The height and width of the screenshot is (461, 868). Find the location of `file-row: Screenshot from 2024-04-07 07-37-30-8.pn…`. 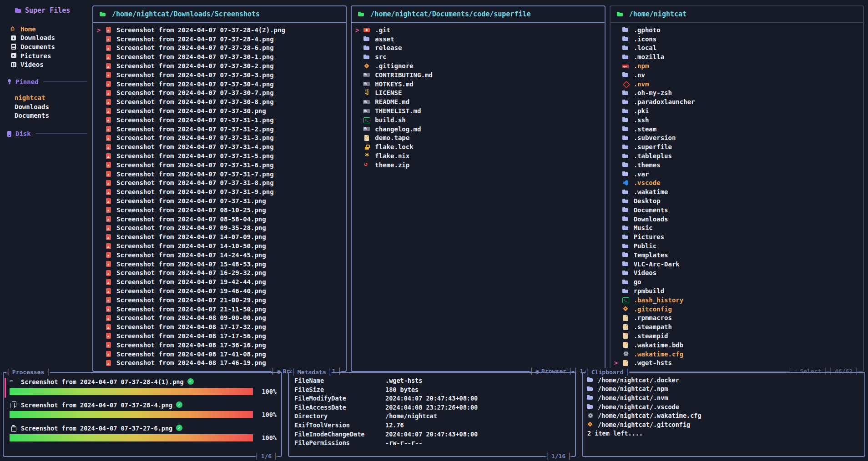

file-row: Screenshot from 2024-04-07 07-37-30-8.pn… is located at coordinates (220, 102).